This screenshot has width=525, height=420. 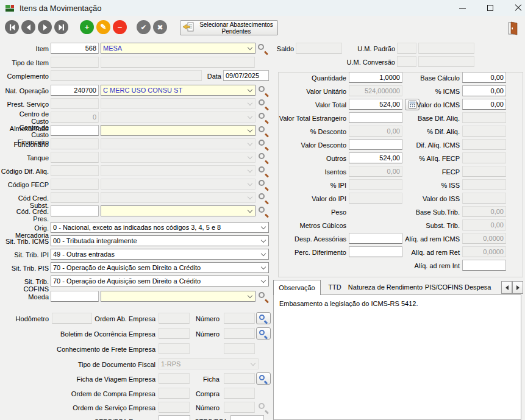 I want to click on tab-scroll-left-button, so click(x=507, y=288).